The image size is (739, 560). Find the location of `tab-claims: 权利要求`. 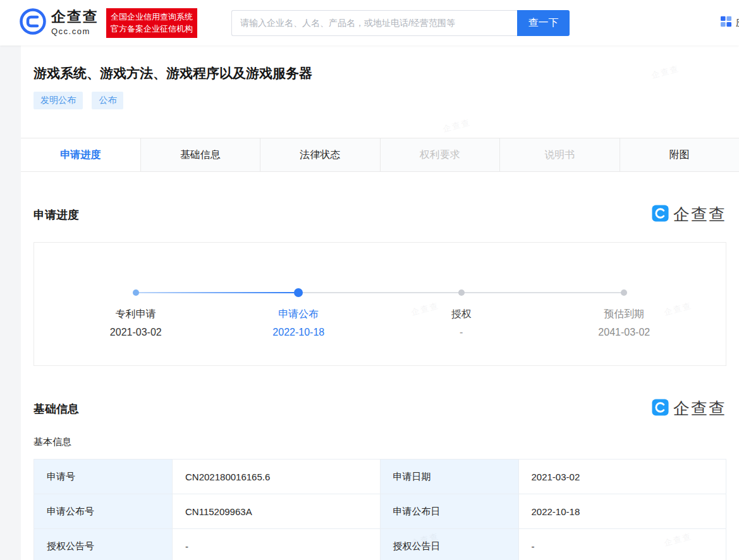

tab-claims: 权利要求 is located at coordinates (441, 155).